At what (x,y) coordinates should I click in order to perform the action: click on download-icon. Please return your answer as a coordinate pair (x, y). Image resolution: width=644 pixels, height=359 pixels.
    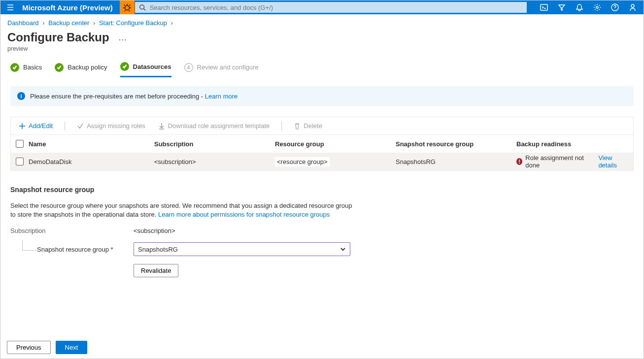
    Looking at the image, I should click on (162, 126).